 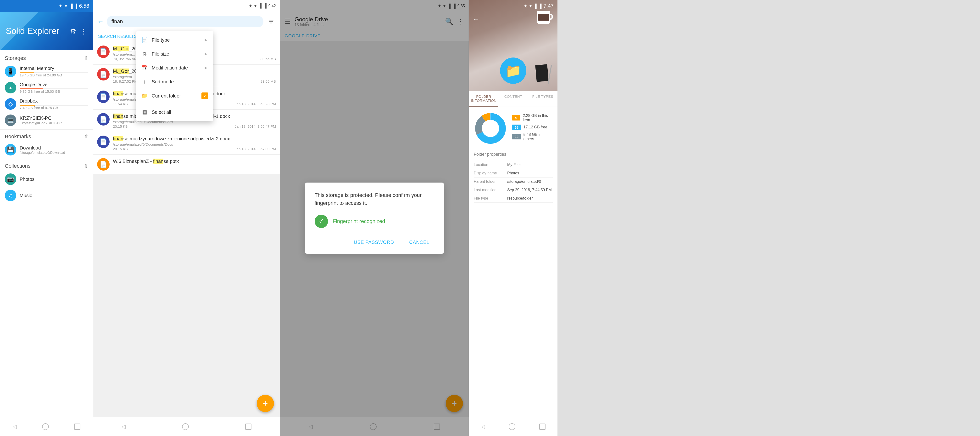 What do you see at coordinates (176, 54) in the screenshot?
I see `dropdown-label-file-size: File size` at bounding box center [176, 54].